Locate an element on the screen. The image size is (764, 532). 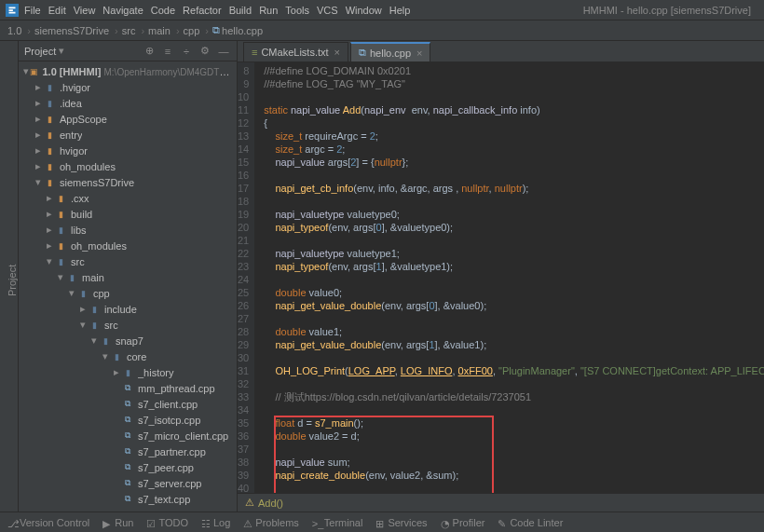
tree-folder: ▸▮include is located at coordinates (128, 309).